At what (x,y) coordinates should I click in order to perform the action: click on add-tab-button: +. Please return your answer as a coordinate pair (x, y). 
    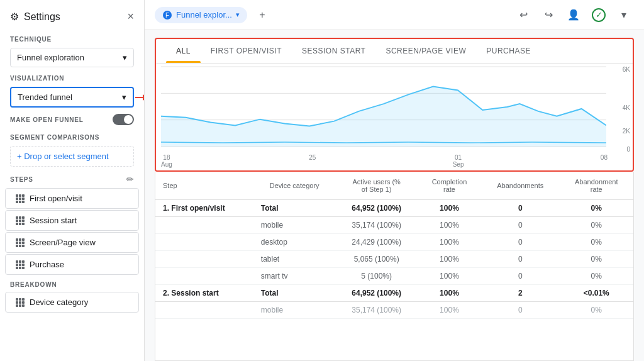
    Looking at the image, I should click on (262, 15).